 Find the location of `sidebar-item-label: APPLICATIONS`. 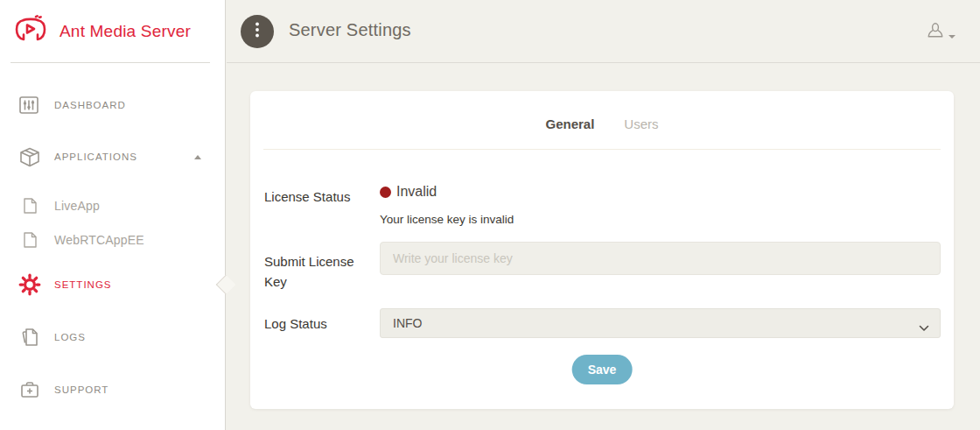

sidebar-item-label: APPLICATIONS is located at coordinates (96, 157).